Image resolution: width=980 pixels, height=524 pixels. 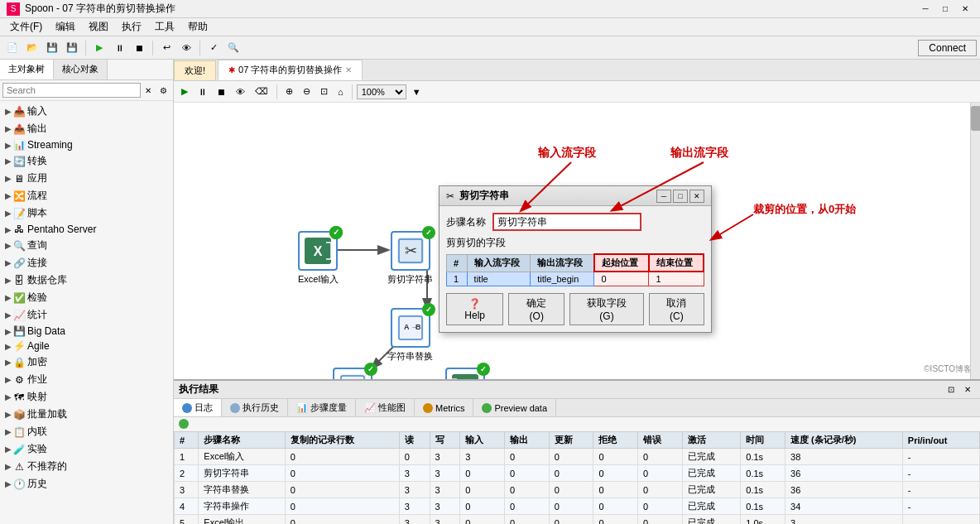 What do you see at coordinates (945, 9) in the screenshot?
I see `maximize-button: □` at bounding box center [945, 9].